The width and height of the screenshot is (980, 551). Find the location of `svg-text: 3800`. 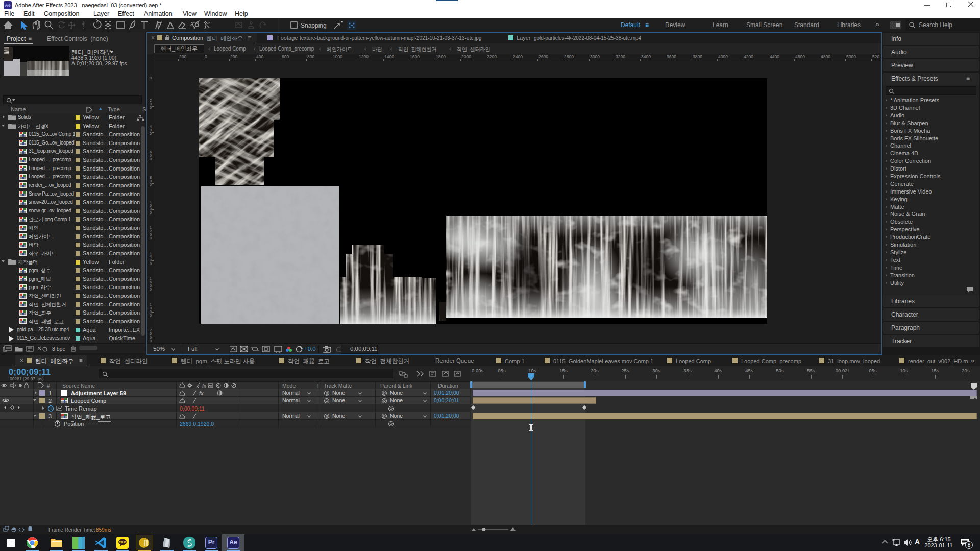

svg-text: 3800 is located at coordinates (697, 57).